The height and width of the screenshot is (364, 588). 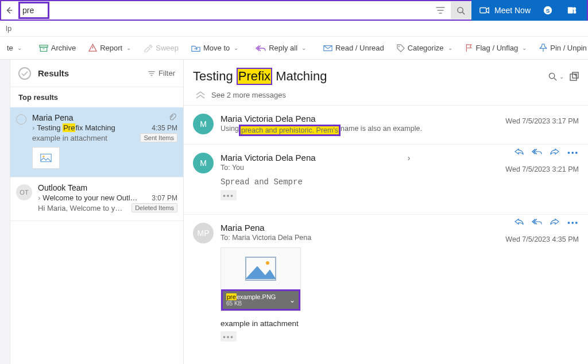 I want to click on move-to-button: Move to⌄, so click(x=215, y=48).